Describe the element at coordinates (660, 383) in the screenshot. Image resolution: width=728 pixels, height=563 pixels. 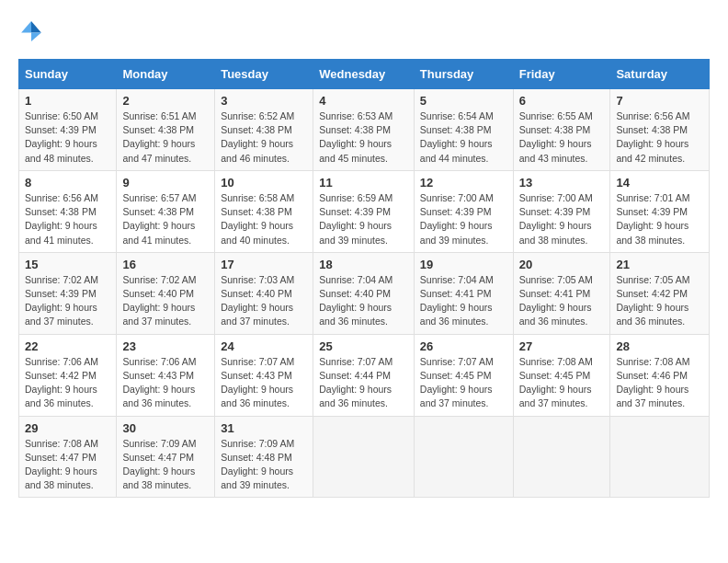
I see `day-info: Sunrise: 7:08 AM Sunset: 4:46 PM Dayligh…` at that location.